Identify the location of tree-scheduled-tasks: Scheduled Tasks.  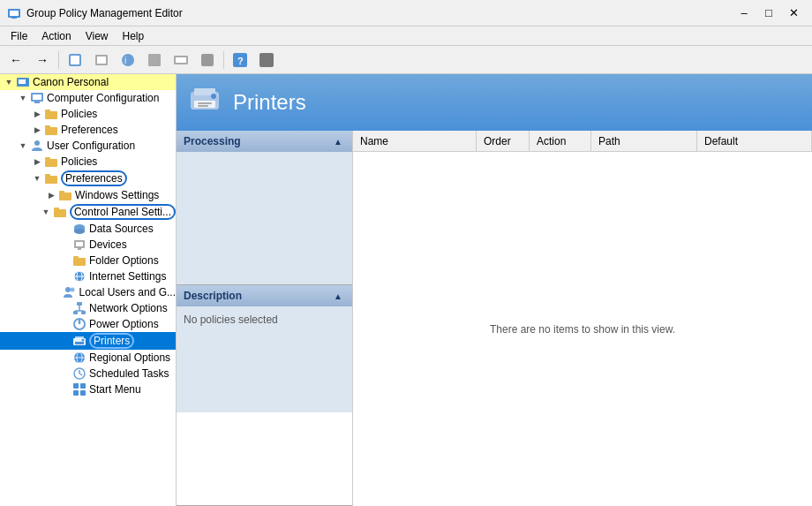
(88, 374).